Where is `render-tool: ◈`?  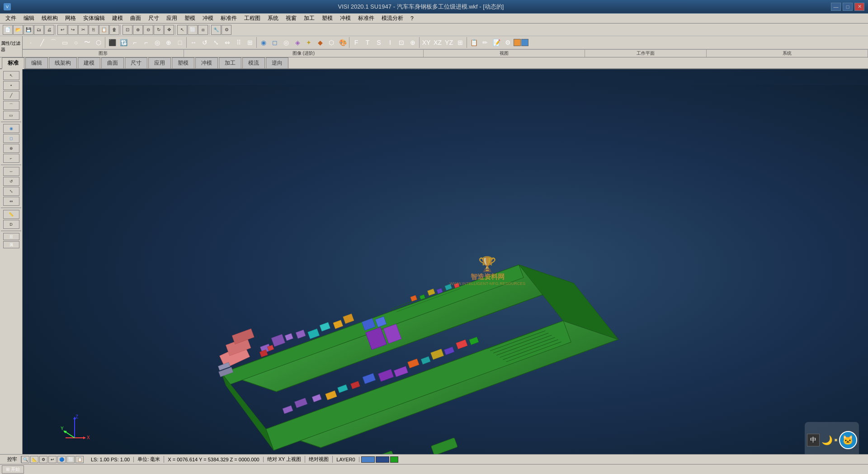
render-tool: ◈ is located at coordinates (297, 43).